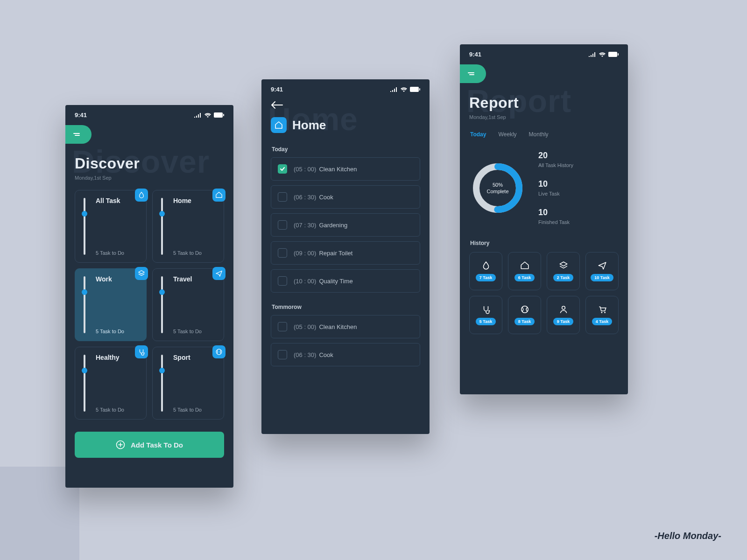 This screenshot has width=747, height=560. I want to click on check-icon, so click(282, 169).